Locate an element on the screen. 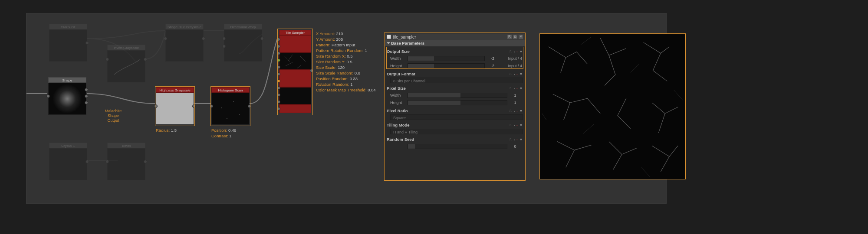 The image size is (868, 234). node-starburst: Starburst is located at coordinates (68, 42).